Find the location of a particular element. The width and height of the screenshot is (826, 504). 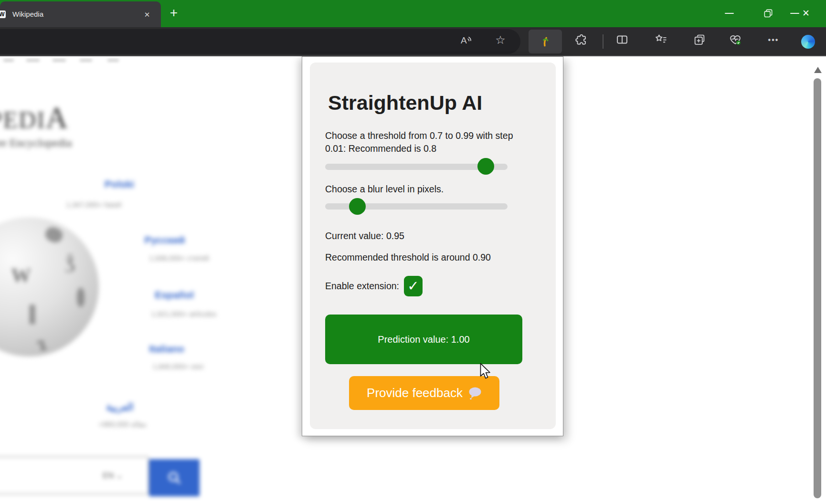

prediction-value-button: Prediction value: 1.00 is located at coordinates (424, 339).